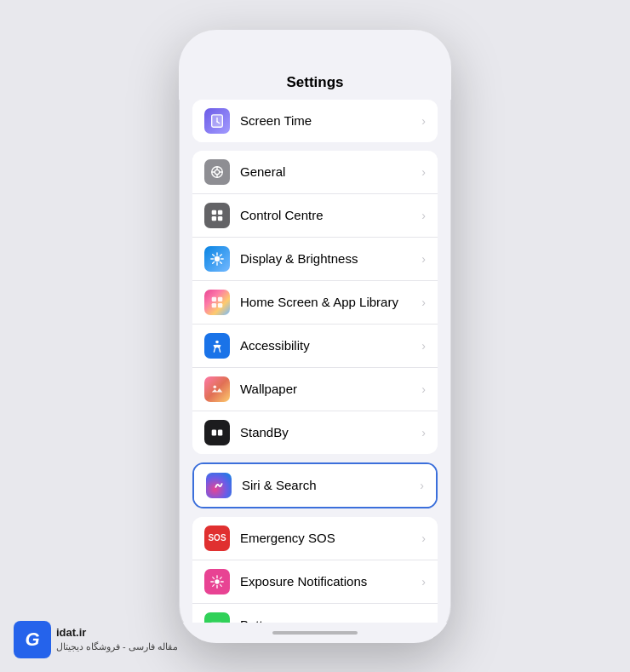  Describe the element at coordinates (329, 433) in the screenshot. I see `standby-label: StandBy` at that location.